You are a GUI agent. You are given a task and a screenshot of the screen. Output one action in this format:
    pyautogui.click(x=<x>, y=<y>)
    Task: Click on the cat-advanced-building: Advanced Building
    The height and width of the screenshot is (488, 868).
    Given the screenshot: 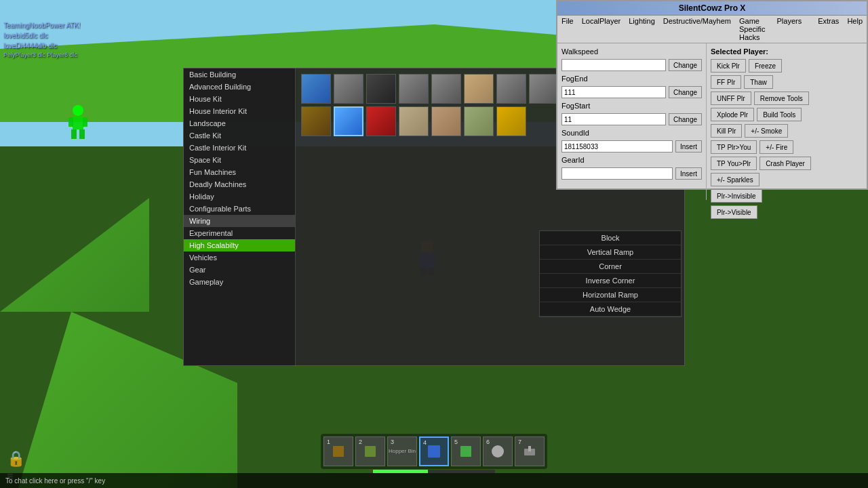 What is the action you would take?
    pyautogui.click(x=239, y=87)
    